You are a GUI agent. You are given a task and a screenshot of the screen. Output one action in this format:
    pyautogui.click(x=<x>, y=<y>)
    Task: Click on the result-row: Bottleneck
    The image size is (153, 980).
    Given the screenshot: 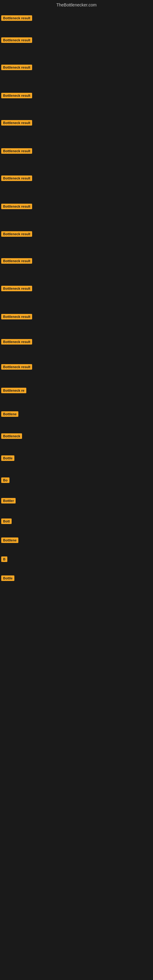 What is the action you would take?
    pyautogui.click(x=76, y=441)
    